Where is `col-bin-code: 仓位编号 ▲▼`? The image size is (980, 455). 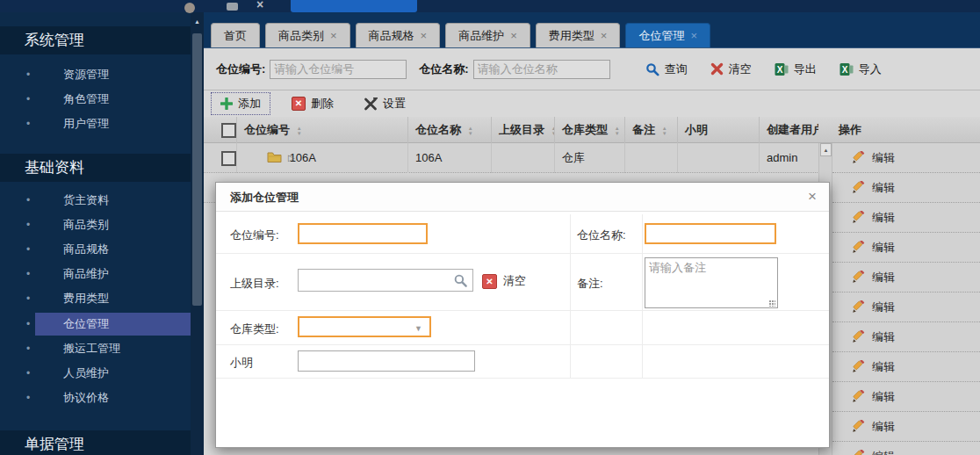 col-bin-code: 仓位编号 ▲▼ is located at coordinates (323, 130).